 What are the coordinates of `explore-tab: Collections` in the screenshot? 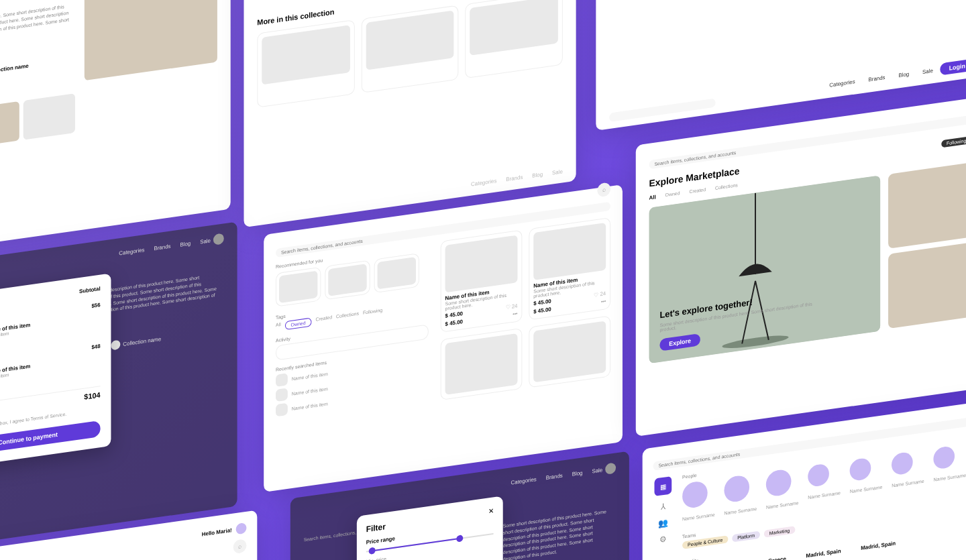 It's located at (727, 187).